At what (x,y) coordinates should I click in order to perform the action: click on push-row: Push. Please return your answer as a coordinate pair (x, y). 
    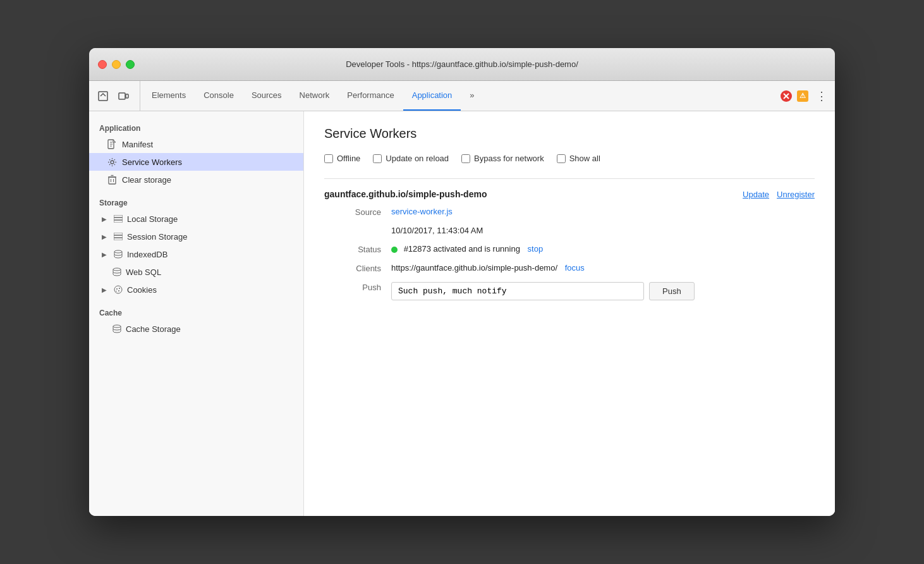
    Looking at the image, I should click on (603, 291).